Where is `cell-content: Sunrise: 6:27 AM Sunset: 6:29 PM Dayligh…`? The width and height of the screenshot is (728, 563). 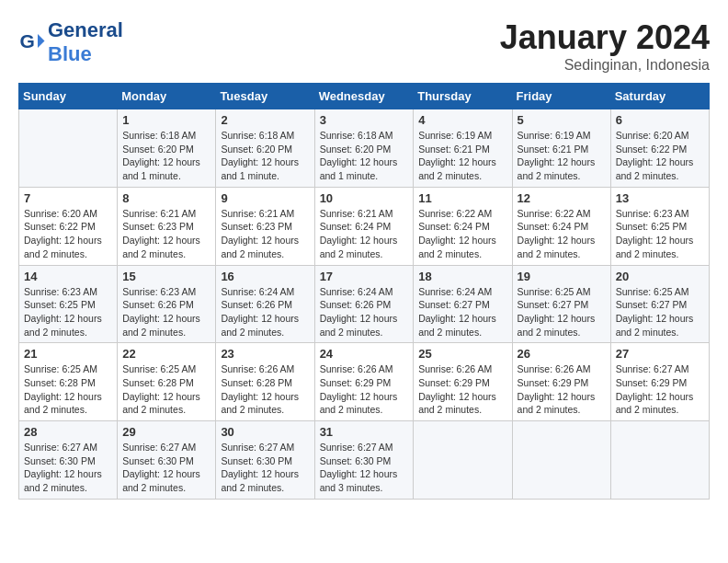 cell-content: Sunrise: 6:27 AM Sunset: 6:29 PM Dayligh… is located at coordinates (660, 390).